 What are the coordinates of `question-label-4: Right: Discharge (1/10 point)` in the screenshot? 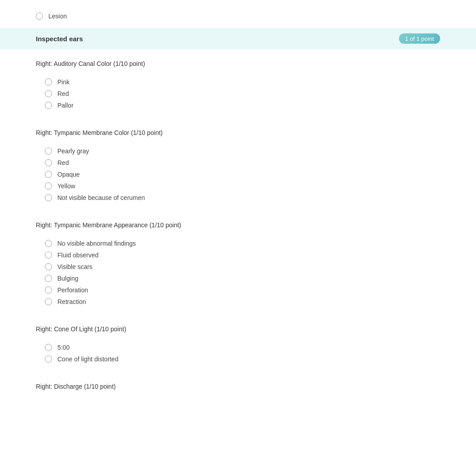 It's located at (238, 386).